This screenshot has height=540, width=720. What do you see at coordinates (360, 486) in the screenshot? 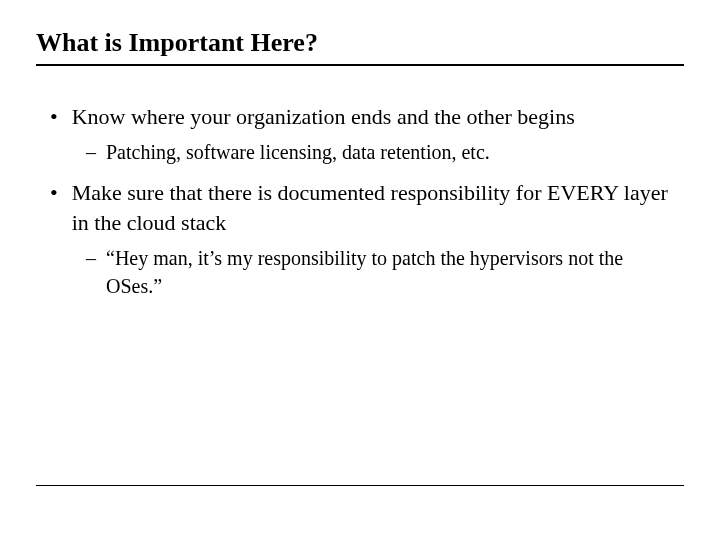
I see `bottom-divider` at bounding box center [360, 486].